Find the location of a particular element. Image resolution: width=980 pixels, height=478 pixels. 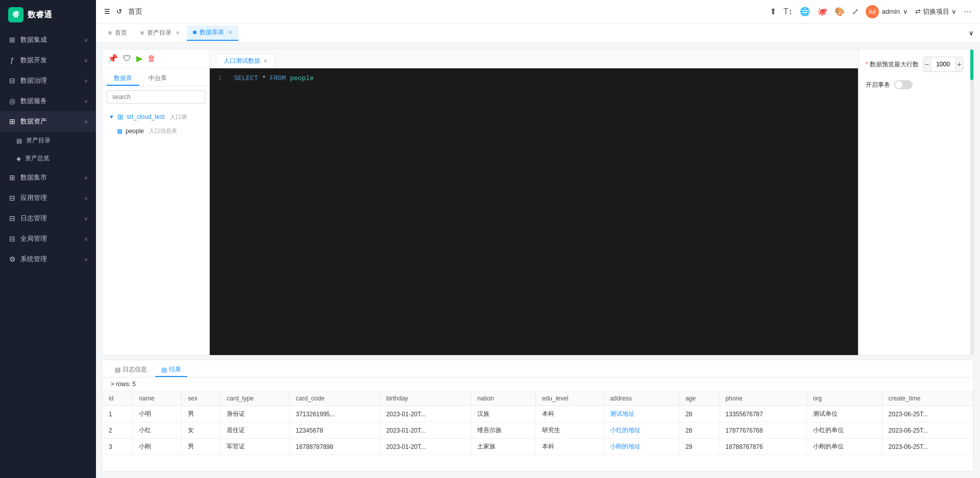

fullscreen-icon: ⤢ is located at coordinates (855, 11).